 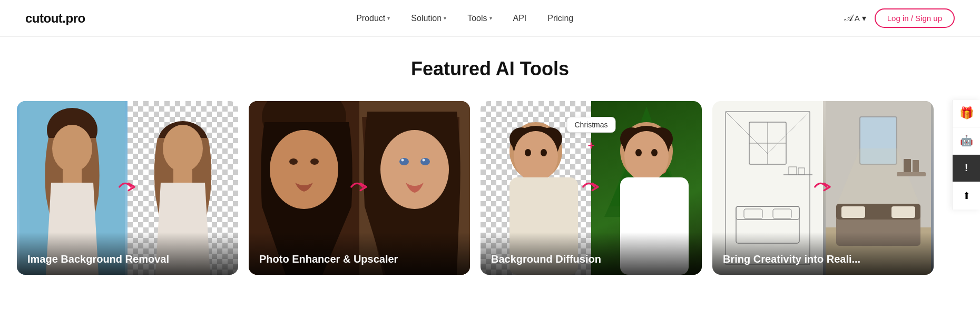 I want to click on card3-label: Background Diffusion, so click(x=591, y=254).